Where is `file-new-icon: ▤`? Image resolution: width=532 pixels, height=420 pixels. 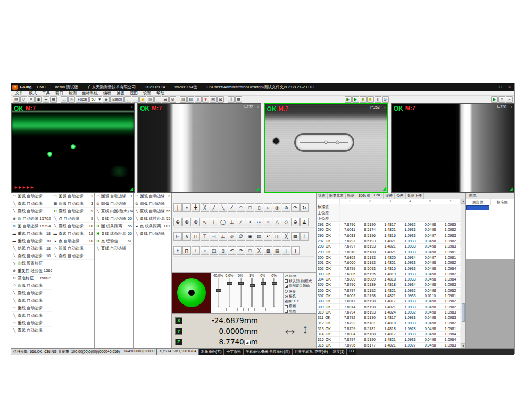
file-new-icon: ▤ is located at coordinates (16, 100).